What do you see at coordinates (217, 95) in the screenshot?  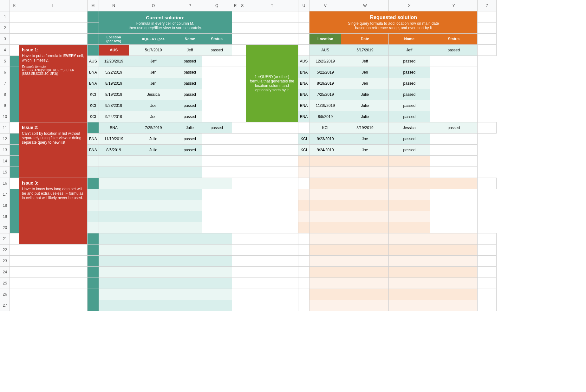 I see `cell-R8` at bounding box center [217, 95].